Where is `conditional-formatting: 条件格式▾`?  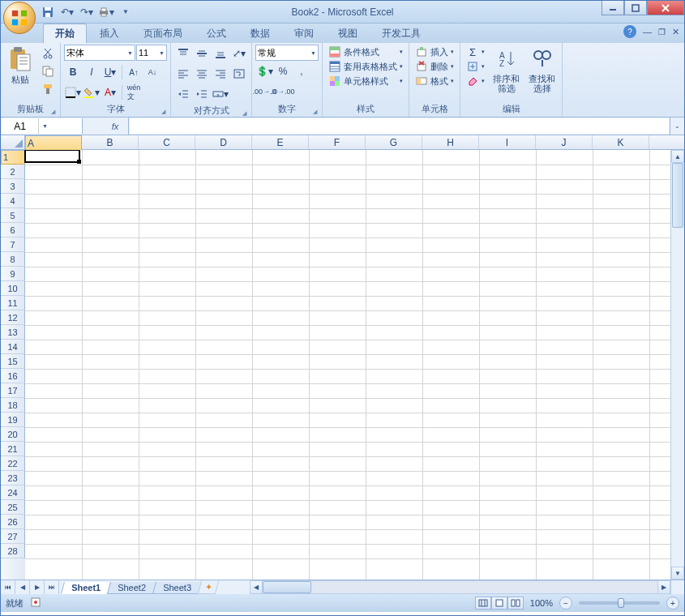 conditional-formatting: 条件格式▾ is located at coordinates (366, 52).